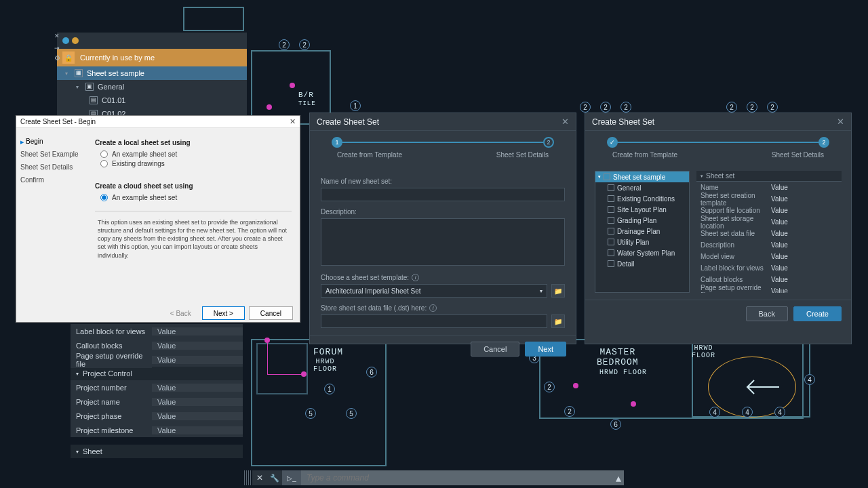 This screenshot has height=488, width=868. I want to click on sheet-tree: ▾Sheet set sample GeneralExisting Condit…, so click(642, 232).